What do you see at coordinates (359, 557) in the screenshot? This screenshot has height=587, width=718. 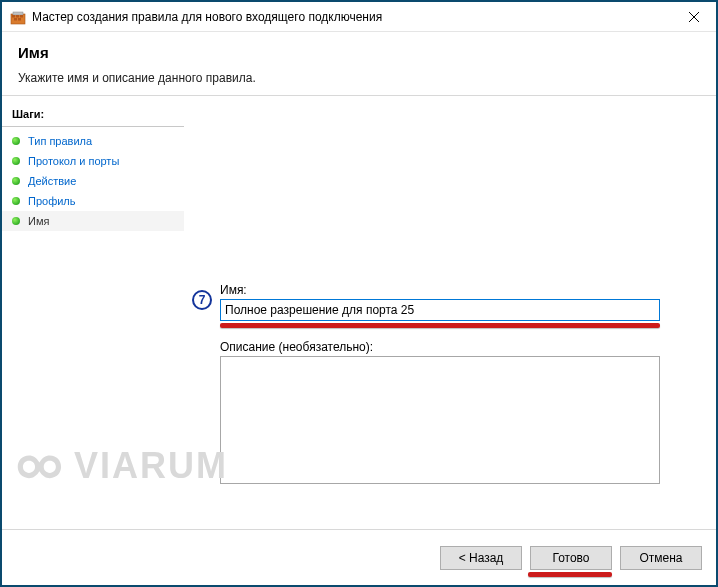 I see `wizard-footer: < Назад Готово Отмена` at bounding box center [359, 557].